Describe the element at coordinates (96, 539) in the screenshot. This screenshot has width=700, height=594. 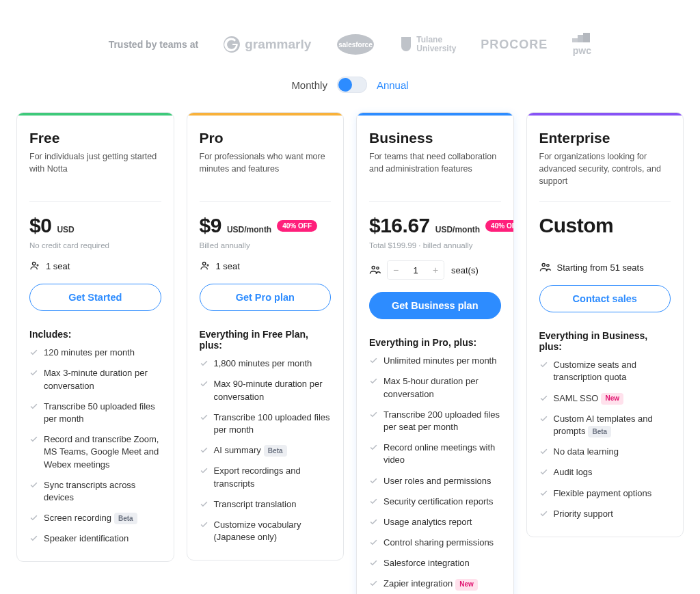
I see `feature-item: Speaker identification` at that location.